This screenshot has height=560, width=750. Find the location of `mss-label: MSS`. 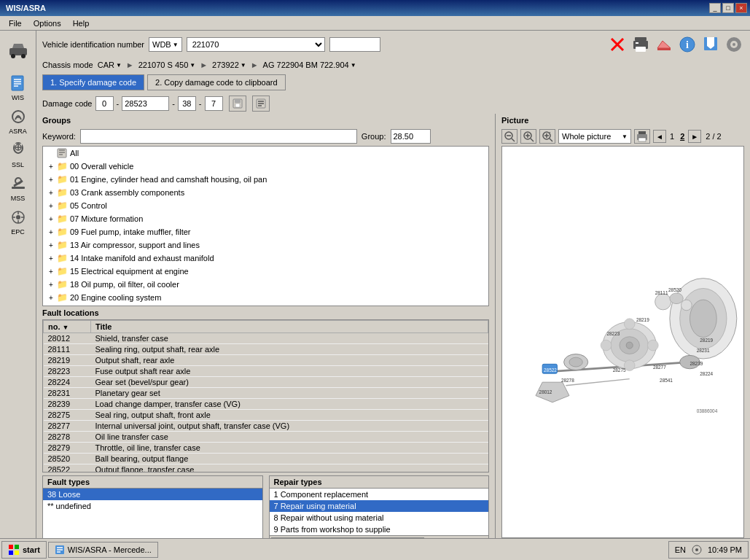

mss-label: MSS is located at coordinates (18, 198).